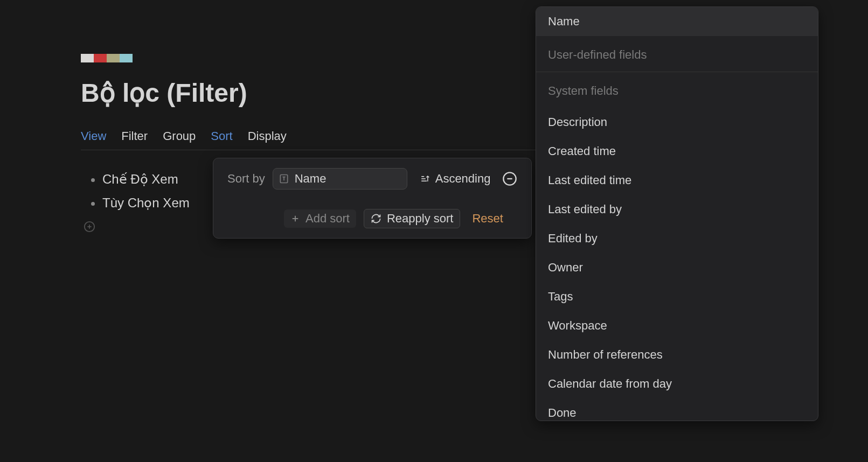 The width and height of the screenshot is (868, 462). Describe the element at coordinates (376, 219) in the screenshot. I see `refresh-icon` at that location.